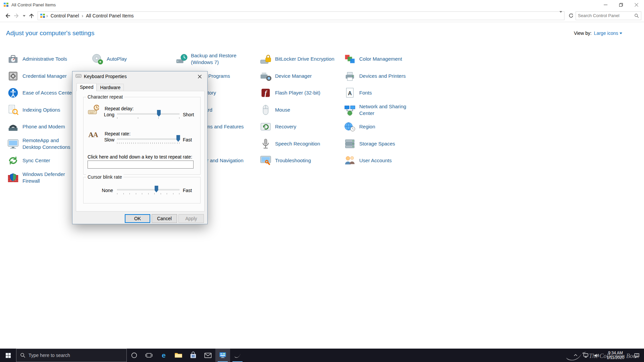  Describe the element at coordinates (301, 76) in the screenshot. I see `control-panel-item: Device Manager` at that location.